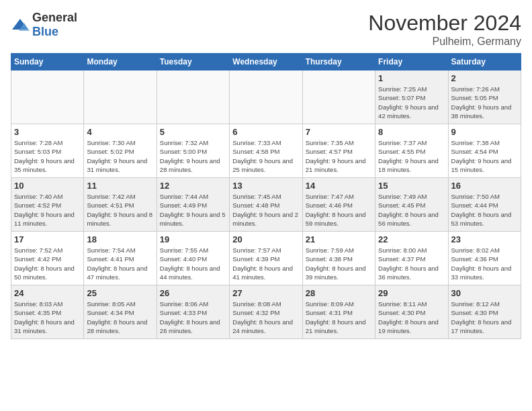 This screenshot has height=411, width=532. Describe the element at coordinates (266, 293) in the screenshot. I see `day-number: 27` at that location.